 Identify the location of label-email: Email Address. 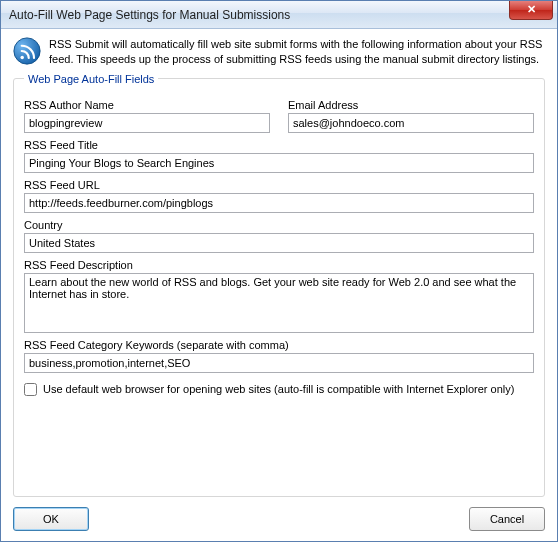
(411, 105).